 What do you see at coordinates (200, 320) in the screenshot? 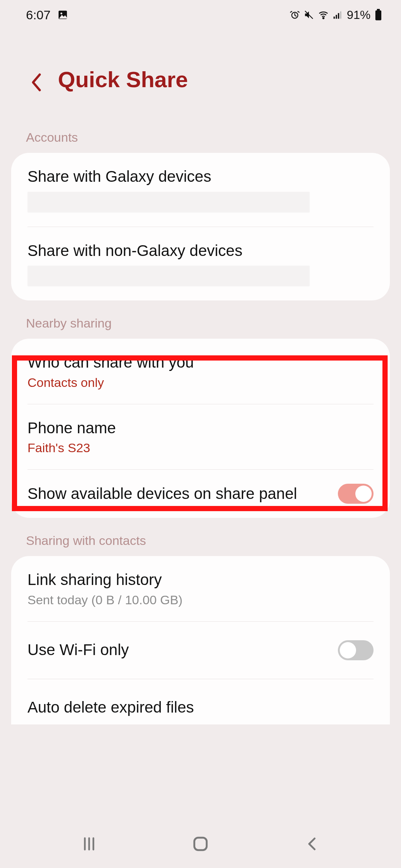
I see `section-label-nearby: Nearby sharing` at bounding box center [200, 320].